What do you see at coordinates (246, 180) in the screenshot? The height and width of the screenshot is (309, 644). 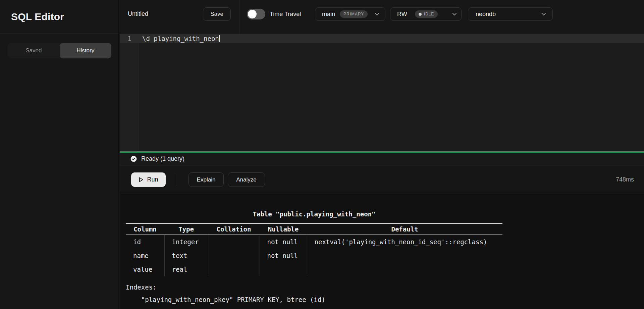 I see `analyze-button: Analyze` at bounding box center [246, 180].